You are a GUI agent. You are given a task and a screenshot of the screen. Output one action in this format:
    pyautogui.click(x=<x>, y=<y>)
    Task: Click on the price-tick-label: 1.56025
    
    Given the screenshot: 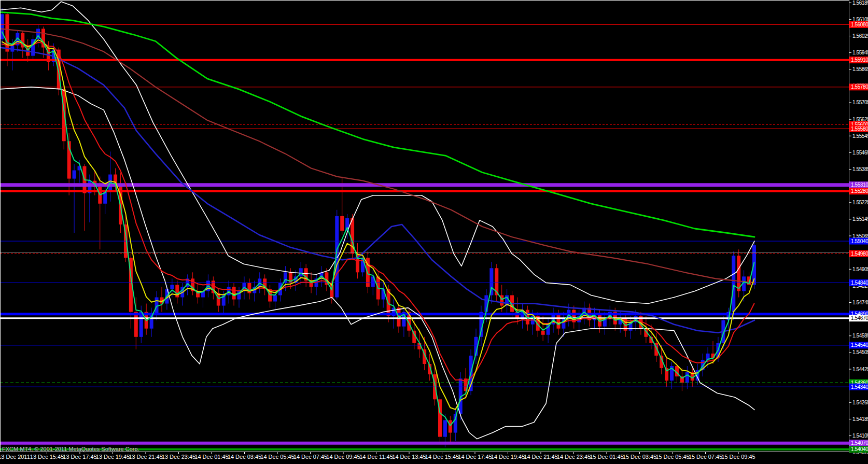 What is the action you would take?
    pyautogui.click(x=860, y=36)
    